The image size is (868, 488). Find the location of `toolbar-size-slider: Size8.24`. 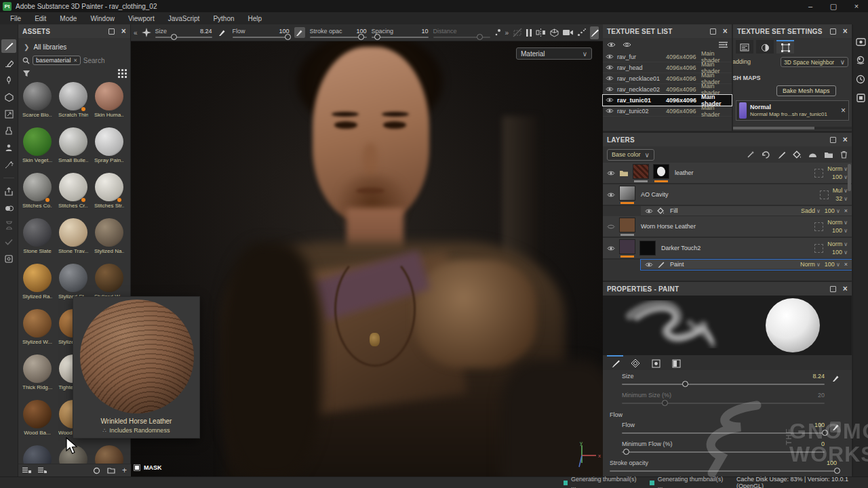

toolbar-size-slider: Size8.24 is located at coordinates (184, 33).